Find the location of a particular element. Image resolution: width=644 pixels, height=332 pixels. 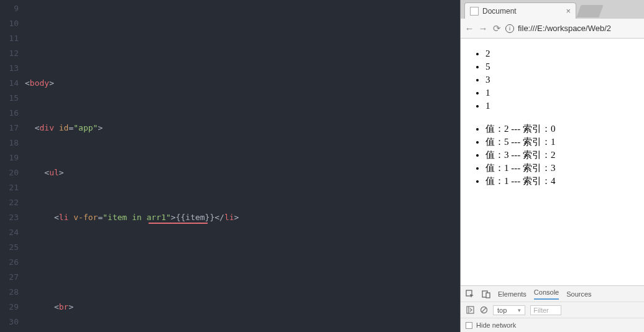

browser-address-bar: ← → ⟳ i file:///E:/workspace/Web/2 is located at coordinates (552, 29).